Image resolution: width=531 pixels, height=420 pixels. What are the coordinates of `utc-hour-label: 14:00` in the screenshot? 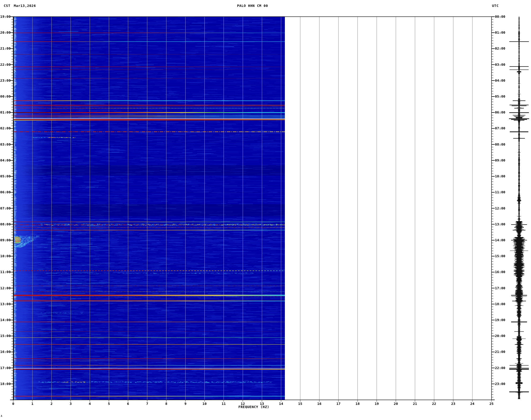 It's located at (500, 240).